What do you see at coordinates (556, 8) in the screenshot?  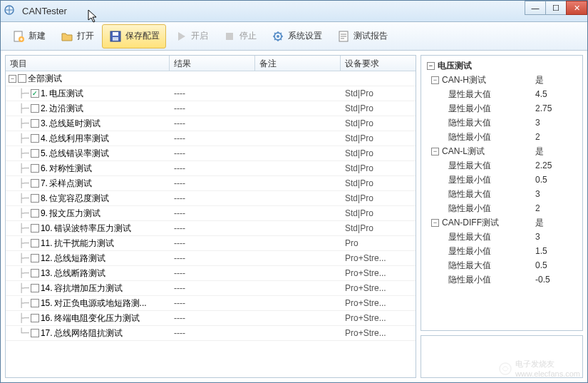 I see `maximize-button: ☐` at bounding box center [556, 8].